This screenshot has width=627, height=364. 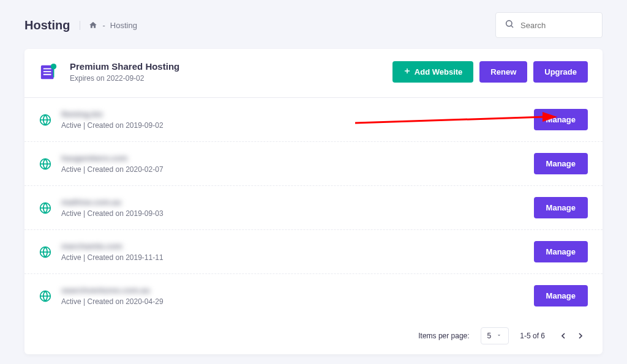 What do you see at coordinates (563, 336) in the screenshot?
I see `prev-page-button` at bounding box center [563, 336].